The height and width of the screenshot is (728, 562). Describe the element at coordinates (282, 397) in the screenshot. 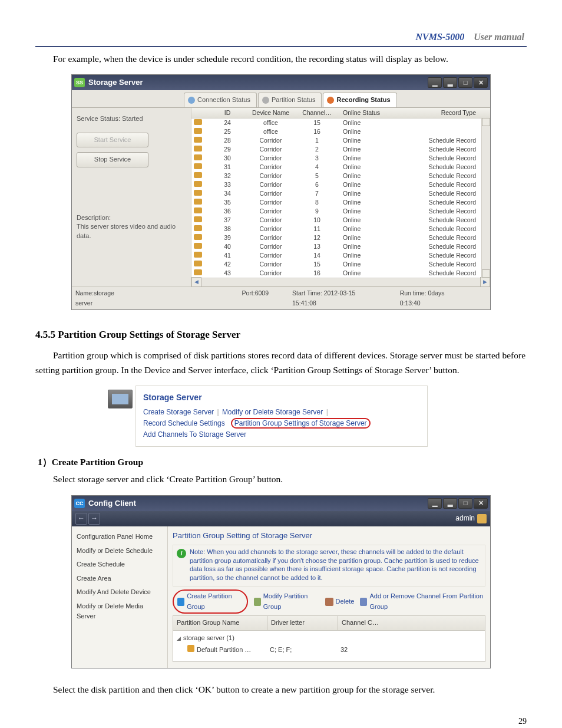

I see `links-title: Storage Server` at that location.